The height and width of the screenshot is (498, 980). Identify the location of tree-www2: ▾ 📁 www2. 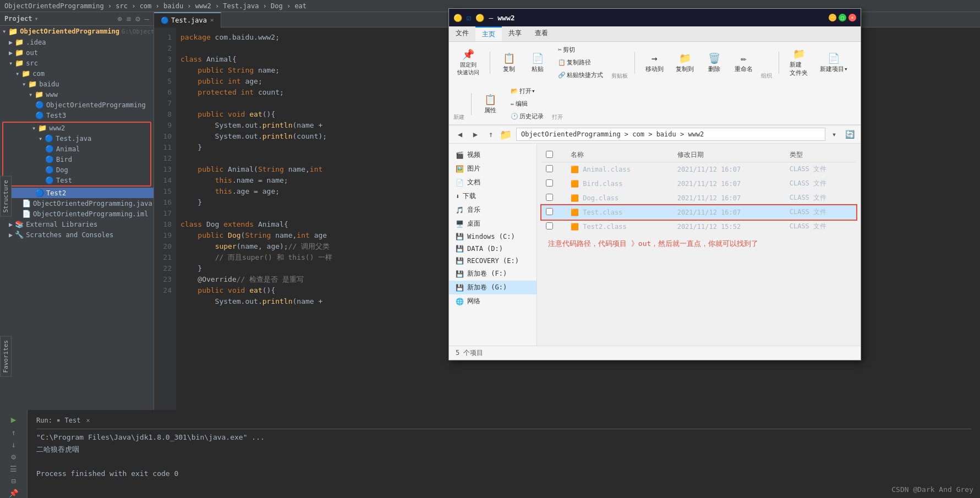
(77, 128).